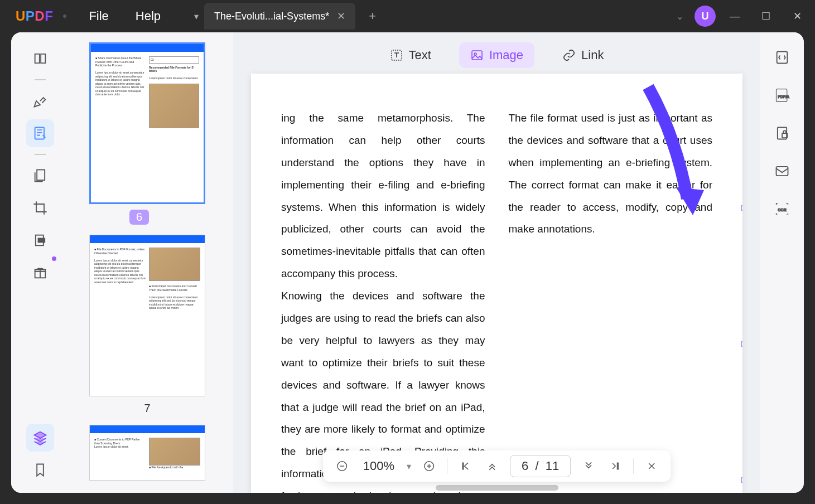 The width and height of the screenshot is (815, 504). Describe the element at coordinates (783, 97) in the screenshot. I see `svg-text: PDF/A` at that location.